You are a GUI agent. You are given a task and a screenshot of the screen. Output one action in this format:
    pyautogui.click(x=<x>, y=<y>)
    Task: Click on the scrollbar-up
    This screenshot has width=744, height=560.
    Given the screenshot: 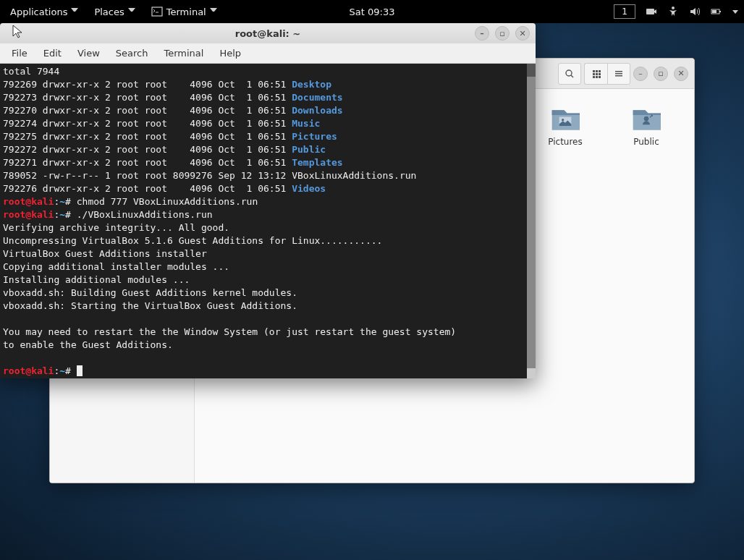 What is the action you would take?
    pyautogui.click(x=531, y=70)
    